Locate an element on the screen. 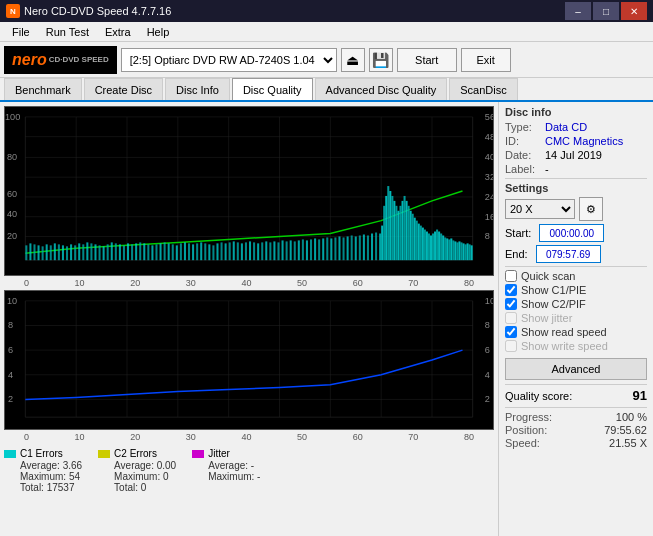  app-icon: N is located at coordinates (13, 11).